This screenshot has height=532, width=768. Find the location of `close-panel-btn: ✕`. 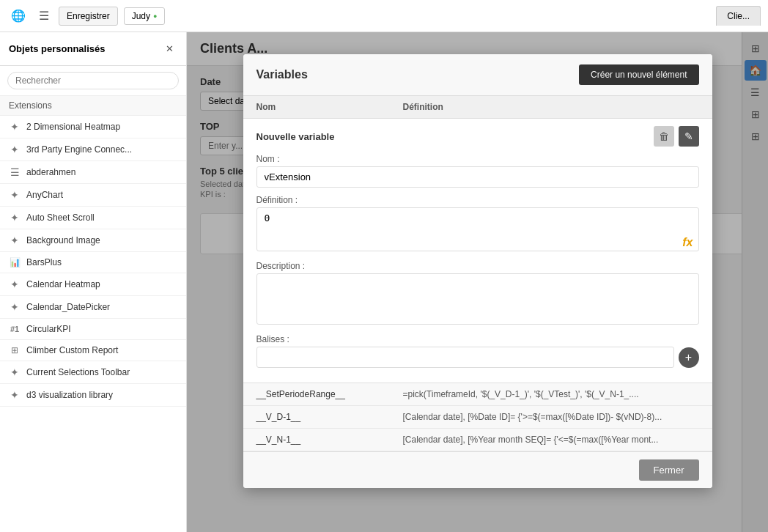

close-panel-btn: ✕ is located at coordinates (170, 48).